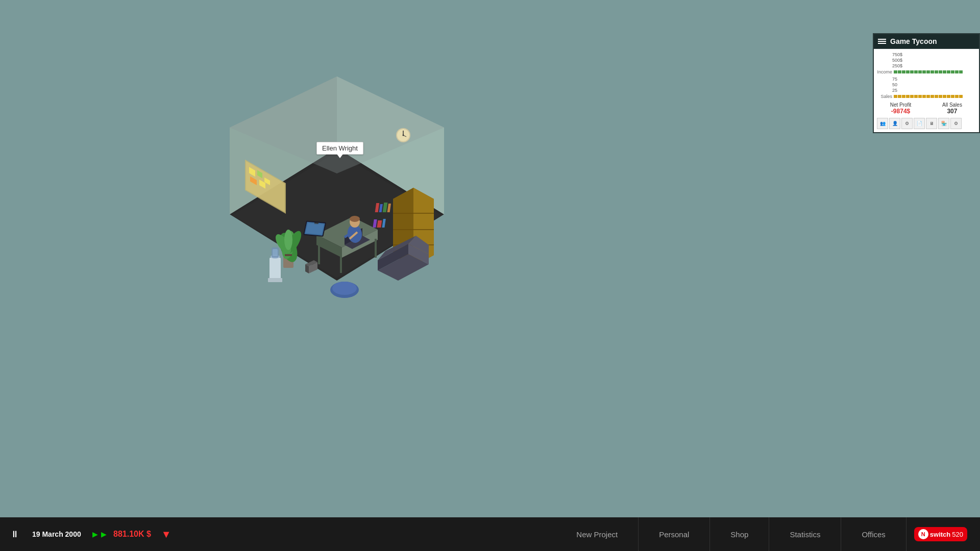  I want to click on y-label-250: 250$, so click(934, 66).